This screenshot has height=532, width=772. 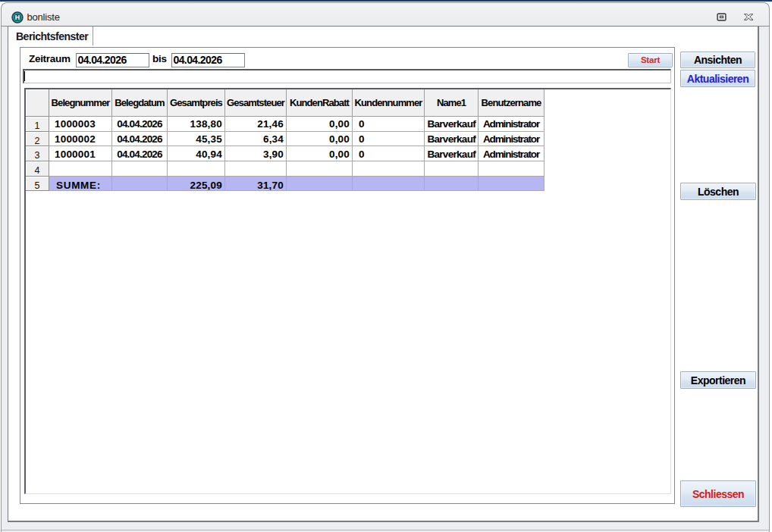 I want to click on svg-text: H, so click(x=17, y=17).